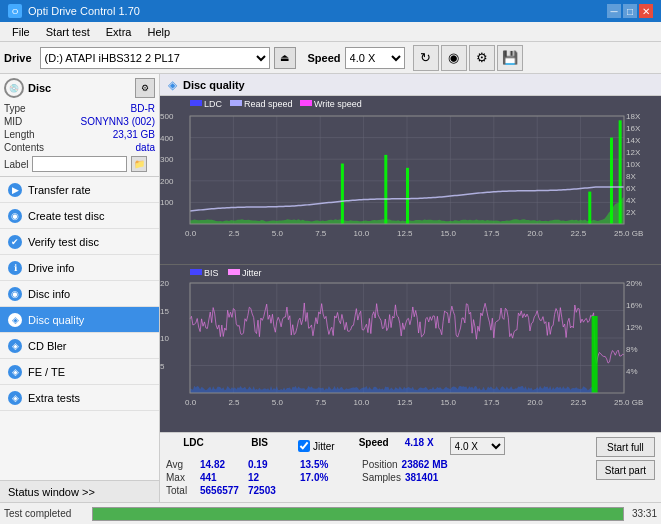  Describe the element at coordinates (52, 492) in the screenshot. I see `status-window-label: Status window >>` at that location.